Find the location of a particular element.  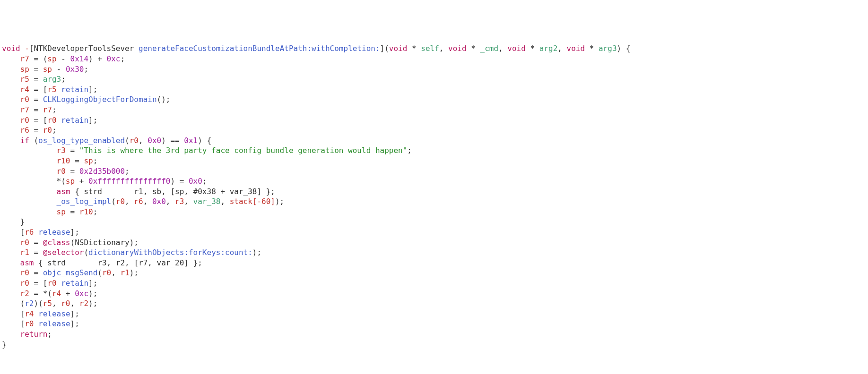

param-self: self is located at coordinates (430, 48).